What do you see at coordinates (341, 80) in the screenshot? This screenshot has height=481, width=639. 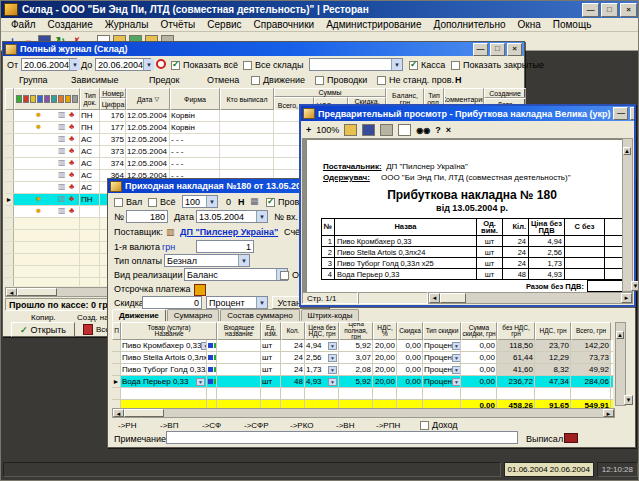 I see `postings-checkbox: Проводки` at bounding box center [341, 80].